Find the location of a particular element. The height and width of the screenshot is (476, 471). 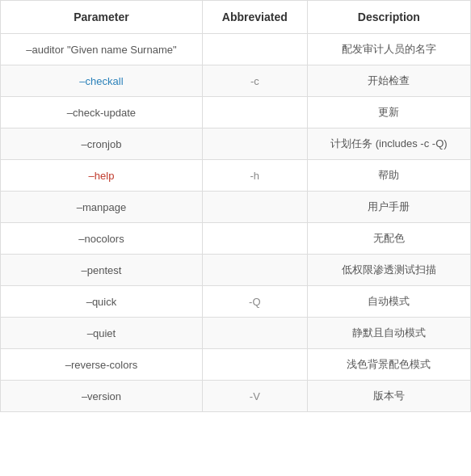

param-cell: –cronjob is located at coordinates (102, 144).